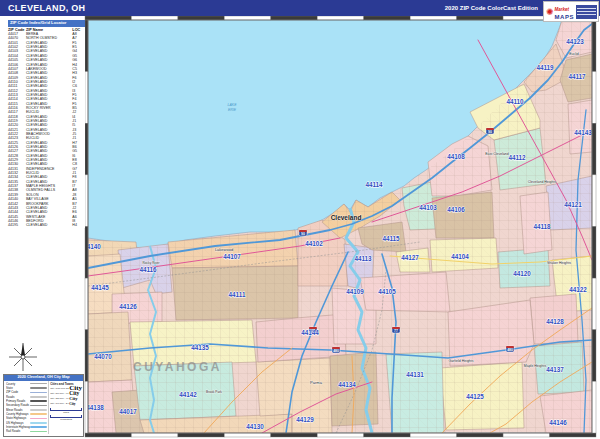 Image resolution: width=600 pixels, height=439 pixels. I want to click on town-label-euclid: Euclid, so click(574, 54).